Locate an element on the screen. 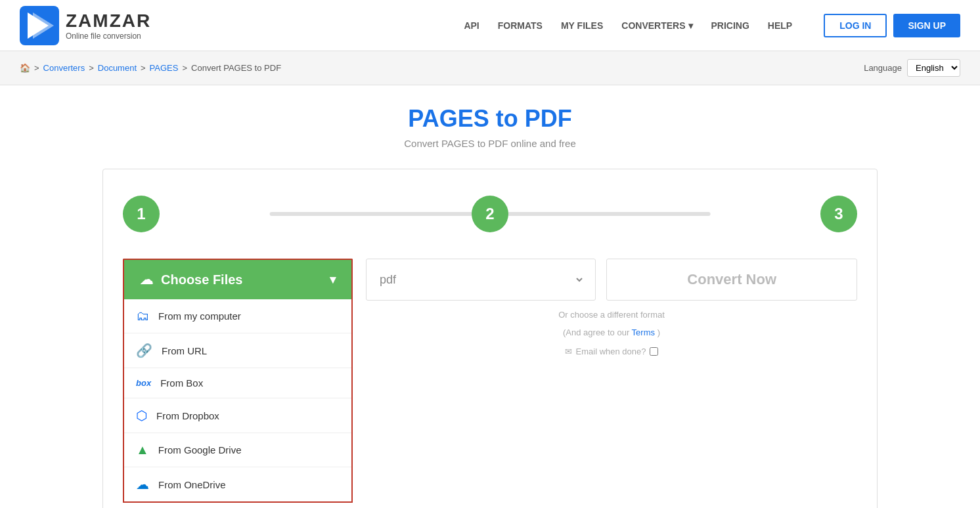 The width and height of the screenshot is (980, 508). box-icon: box is located at coordinates (143, 383).